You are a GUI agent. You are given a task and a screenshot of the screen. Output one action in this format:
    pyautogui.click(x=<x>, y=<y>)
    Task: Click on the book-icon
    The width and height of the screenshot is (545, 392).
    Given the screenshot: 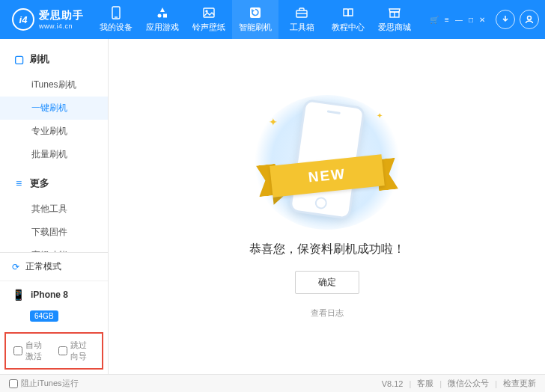 What is the action you would take?
    pyautogui.click(x=348, y=13)
    